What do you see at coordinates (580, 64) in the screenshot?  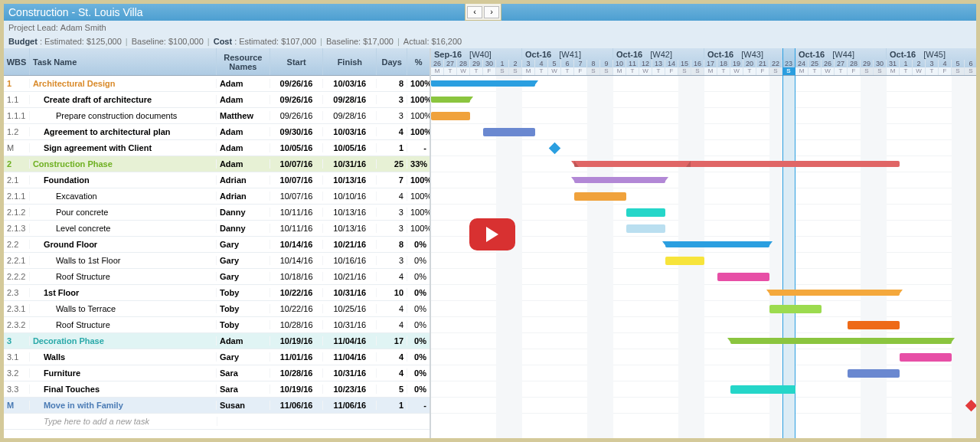 I see `timeline-daynum: 7` at bounding box center [580, 64].